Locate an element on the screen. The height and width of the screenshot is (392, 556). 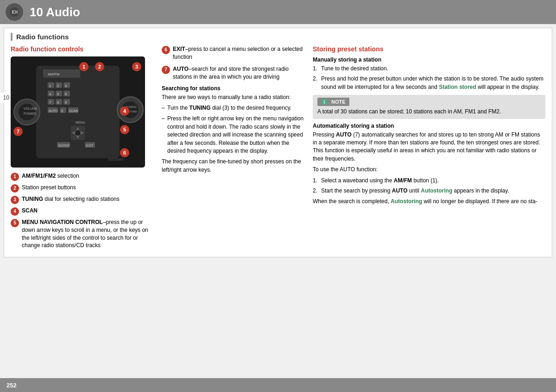
note-box: i NOTE A total of 30 stations can be sto… is located at coordinates (429, 106).